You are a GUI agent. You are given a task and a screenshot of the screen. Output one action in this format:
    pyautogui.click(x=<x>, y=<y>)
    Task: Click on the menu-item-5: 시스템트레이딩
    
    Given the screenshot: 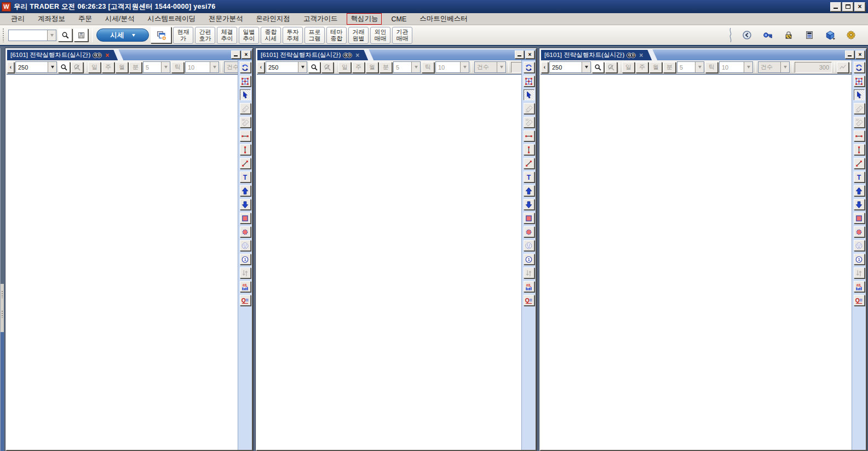 What is the action you would take?
    pyautogui.click(x=171, y=19)
    